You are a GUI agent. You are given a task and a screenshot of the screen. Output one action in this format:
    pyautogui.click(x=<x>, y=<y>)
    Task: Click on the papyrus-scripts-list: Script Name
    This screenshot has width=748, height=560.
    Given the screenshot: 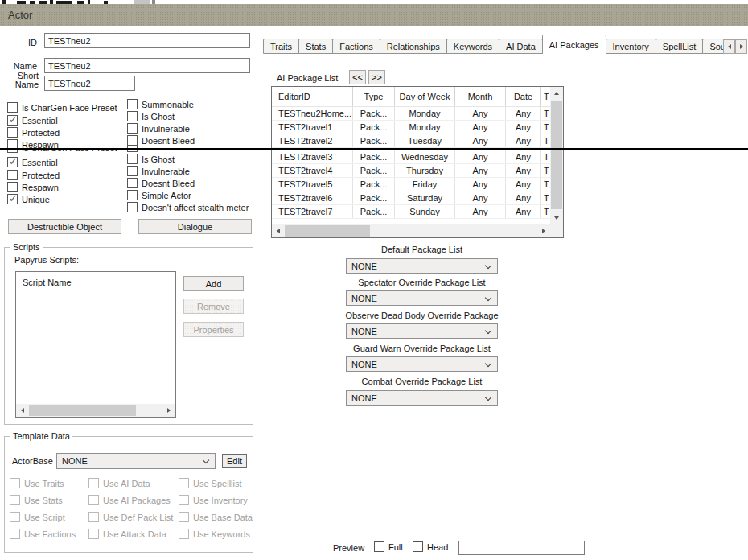 What is the action you would take?
    pyautogui.click(x=96, y=344)
    